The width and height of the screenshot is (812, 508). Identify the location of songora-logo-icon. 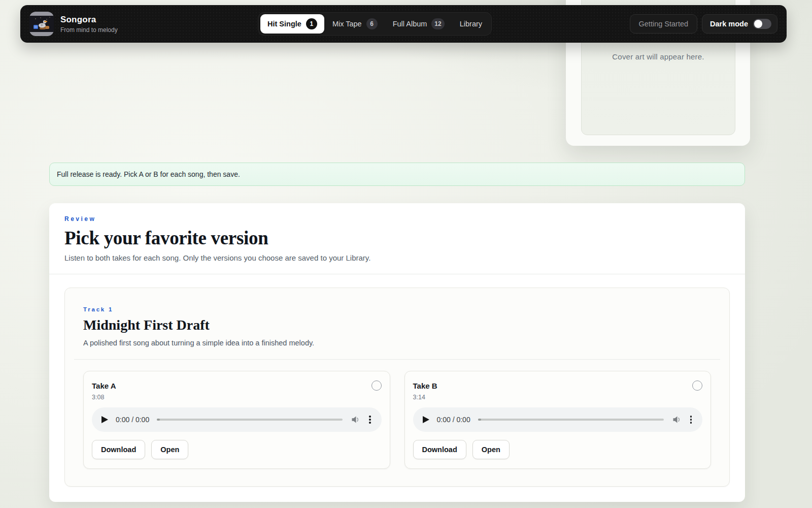
(42, 24).